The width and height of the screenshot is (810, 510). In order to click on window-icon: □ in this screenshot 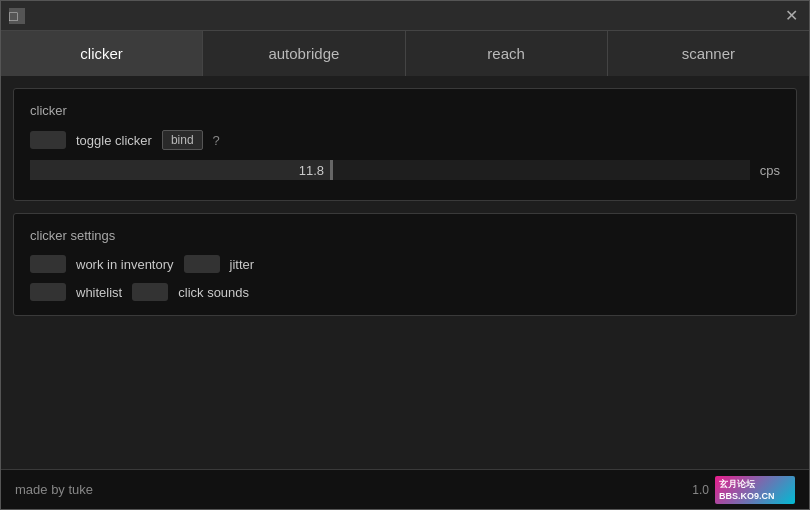, I will do `click(17, 16)`.